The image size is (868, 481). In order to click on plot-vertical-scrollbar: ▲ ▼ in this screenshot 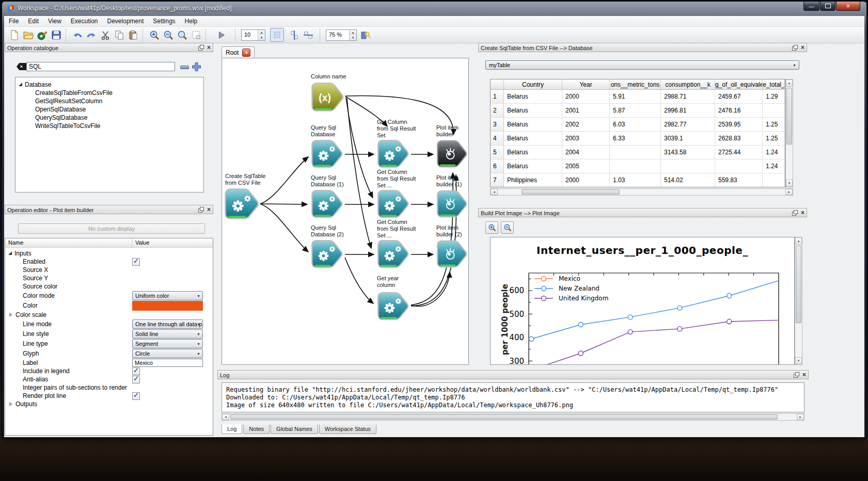, I will do `click(798, 301)`.